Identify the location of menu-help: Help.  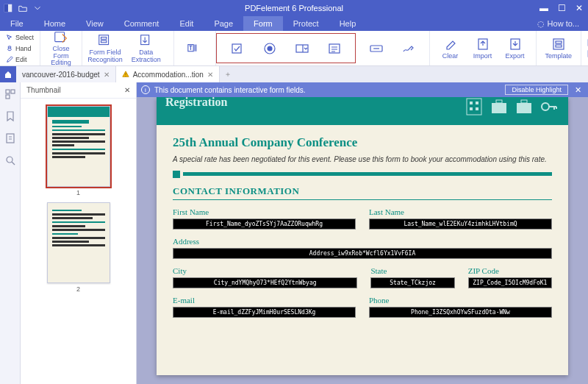
(348, 24).